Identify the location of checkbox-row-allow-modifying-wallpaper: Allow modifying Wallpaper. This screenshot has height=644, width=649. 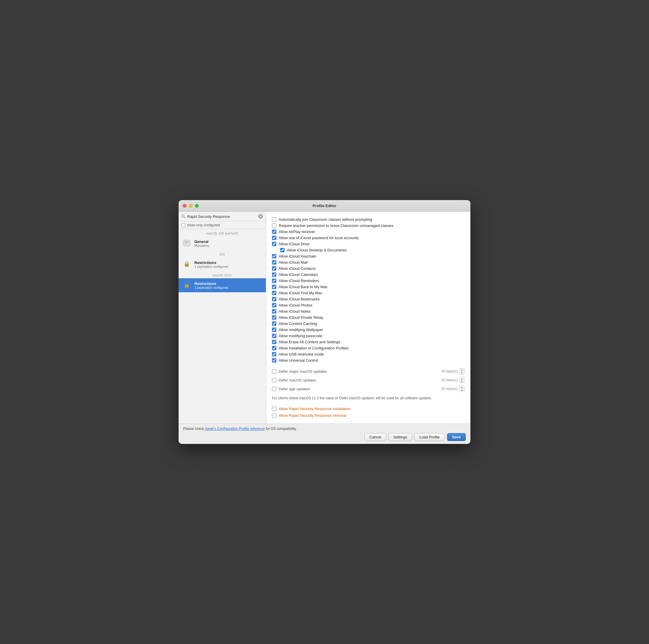
(368, 330).